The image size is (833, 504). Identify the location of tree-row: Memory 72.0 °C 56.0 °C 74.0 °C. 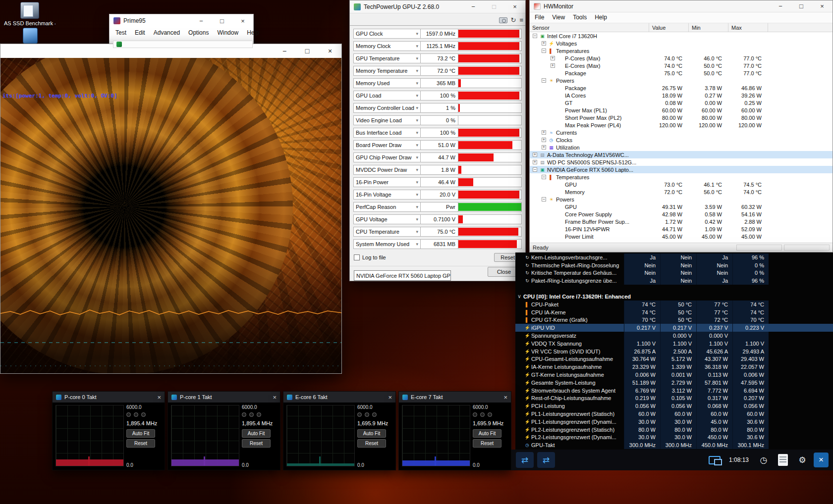
(681, 192).